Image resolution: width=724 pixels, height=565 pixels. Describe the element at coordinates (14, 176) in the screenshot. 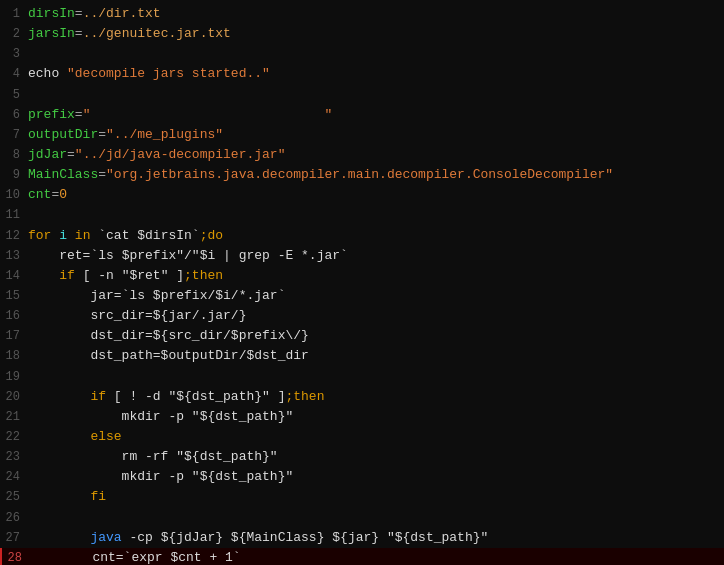

I see `line-number: 9` at that location.